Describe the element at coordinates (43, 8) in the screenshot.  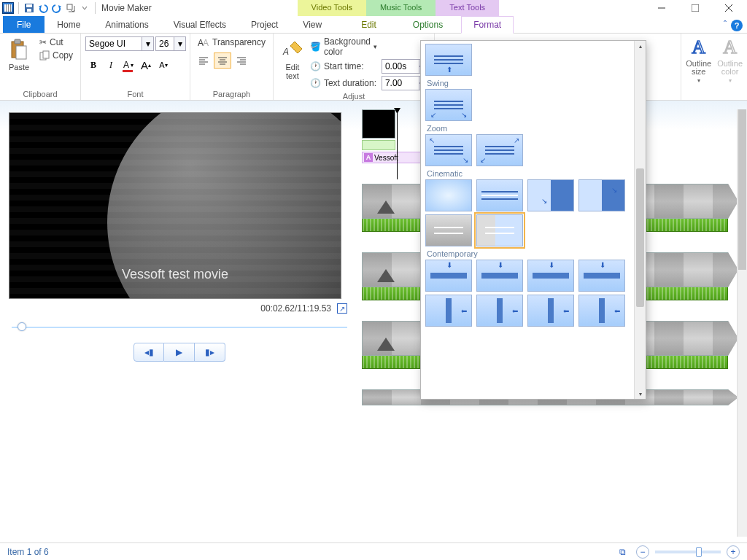
I see `qat-undo-icon` at that location.